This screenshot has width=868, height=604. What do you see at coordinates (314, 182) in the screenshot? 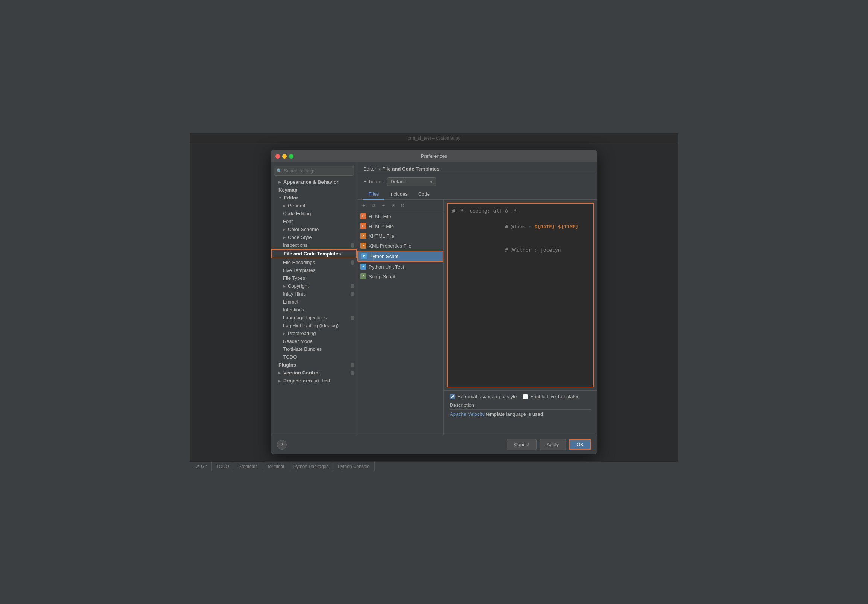
I see `sidebar-item-appearance: ▶ Appearance & Behavior` at bounding box center [314, 182].